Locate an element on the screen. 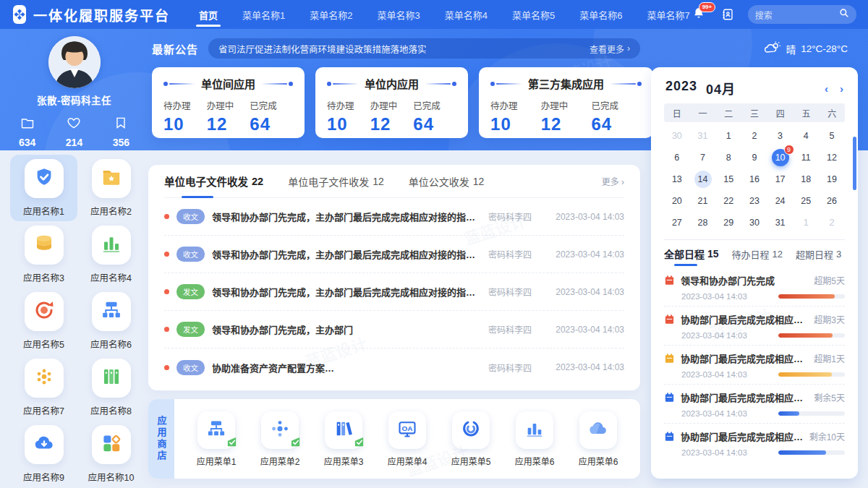 The height and width of the screenshot is (488, 868). schedule-tab-2: 待办日程12 is located at coordinates (757, 254).